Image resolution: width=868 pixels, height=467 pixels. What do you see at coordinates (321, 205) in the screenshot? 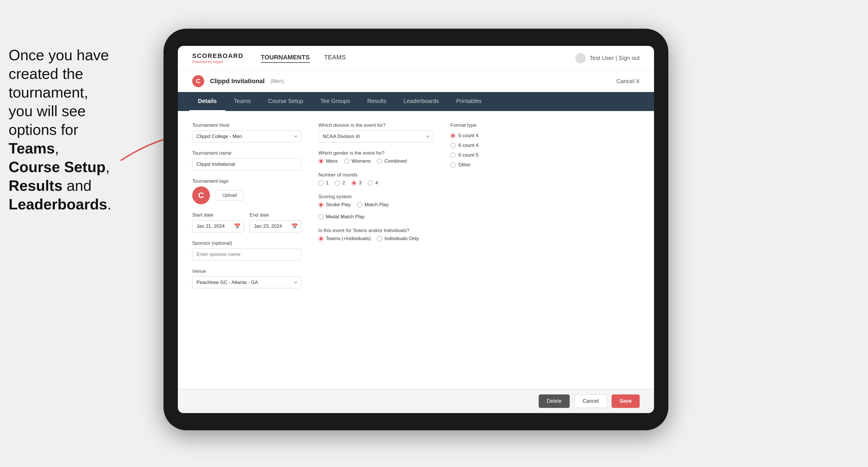
I see `scoring-stroke-radio` at bounding box center [321, 205].